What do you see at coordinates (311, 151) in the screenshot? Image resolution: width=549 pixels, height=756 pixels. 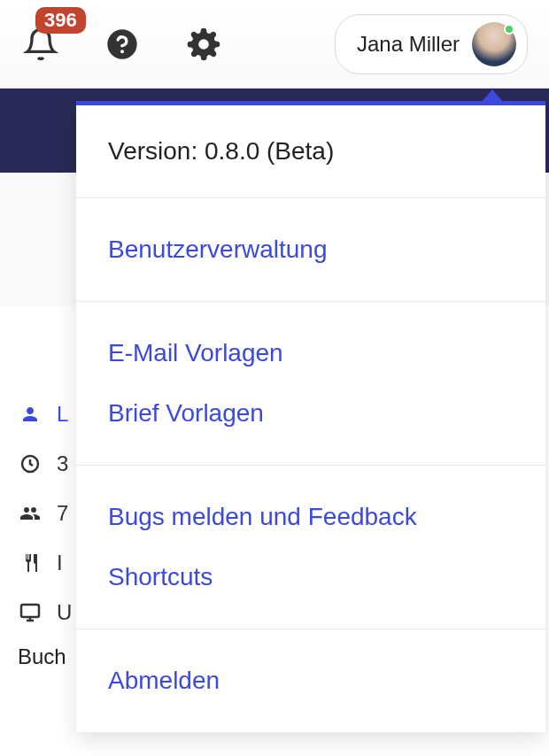 I see `version-label: Version: 0.8.0 (Beta)` at bounding box center [311, 151].